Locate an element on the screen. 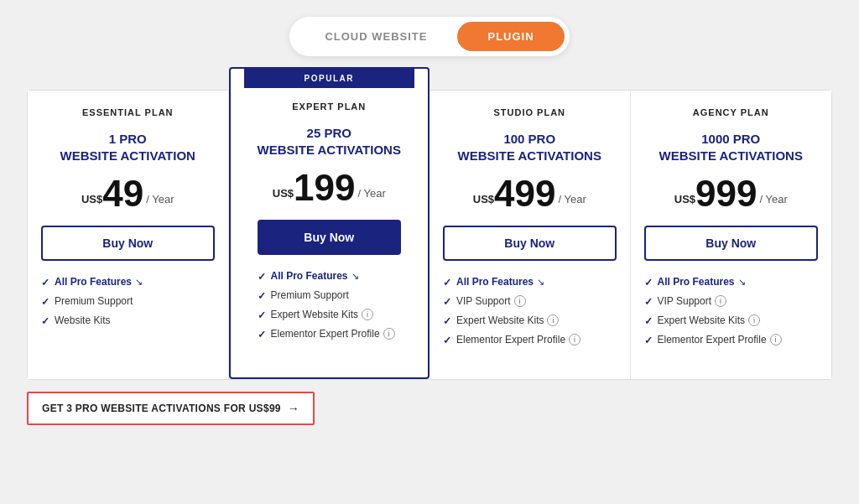  buy-btn-essential: Buy Now is located at coordinates (128, 243).